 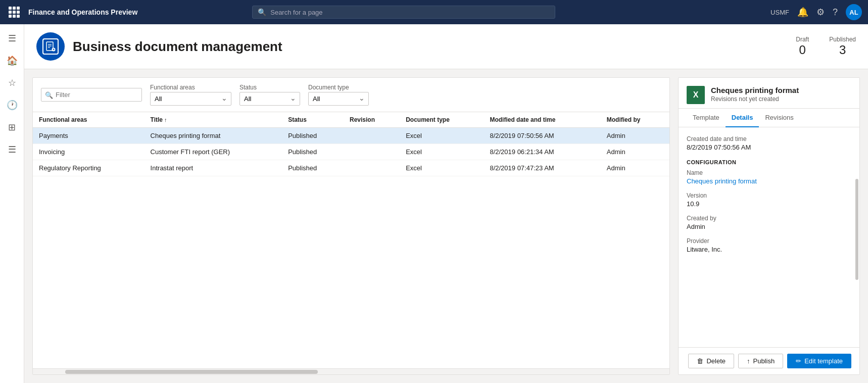 I want to click on search-box: 🔍, so click(x=404, y=12).